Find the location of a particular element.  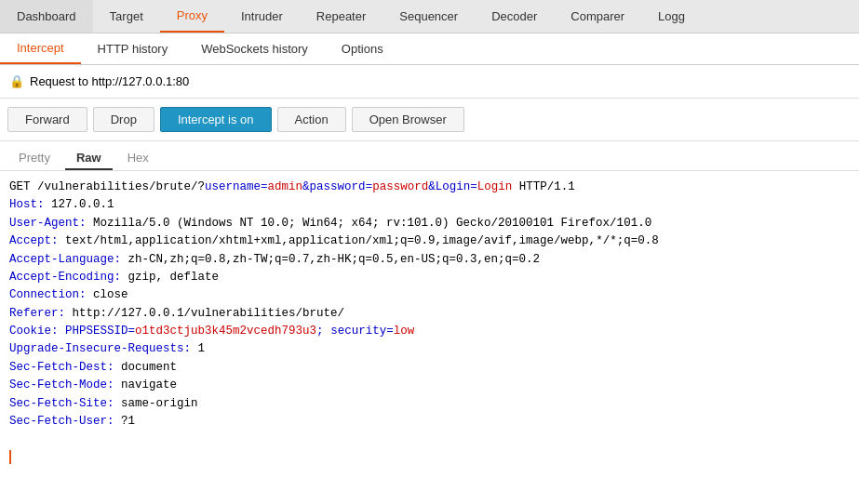

drop-button: Drop is located at coordinates (124, 119).